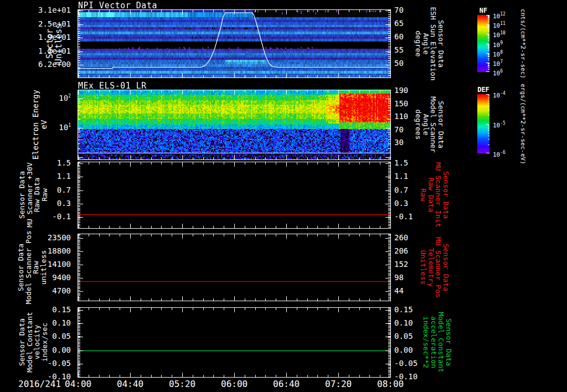  What do you see at coordinates (499, 16) in the screenshot?
I see `colorbar-tick-label: 1012` at bounding box center [499, 16].